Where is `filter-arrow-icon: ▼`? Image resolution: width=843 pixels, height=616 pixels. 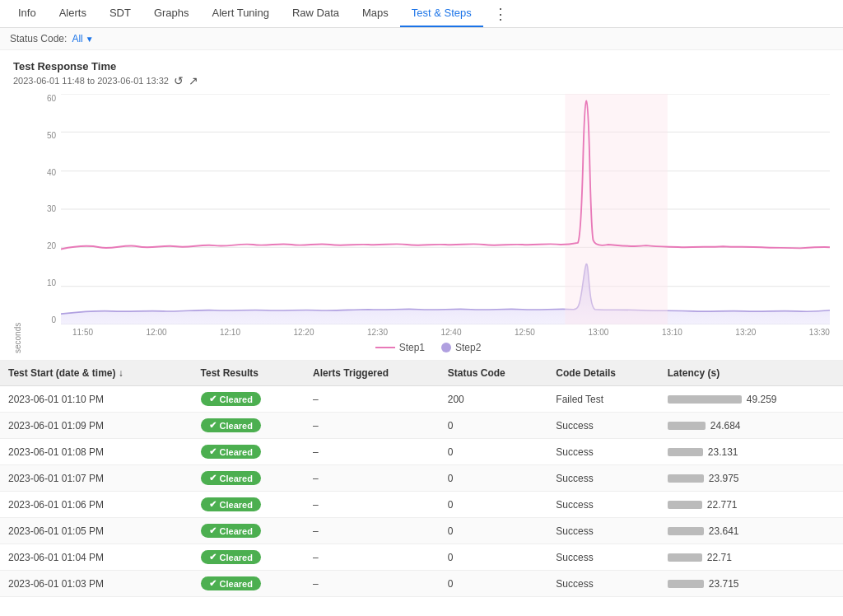 filter-arrow-icon: ▼ is located at coordinates (90, 40).